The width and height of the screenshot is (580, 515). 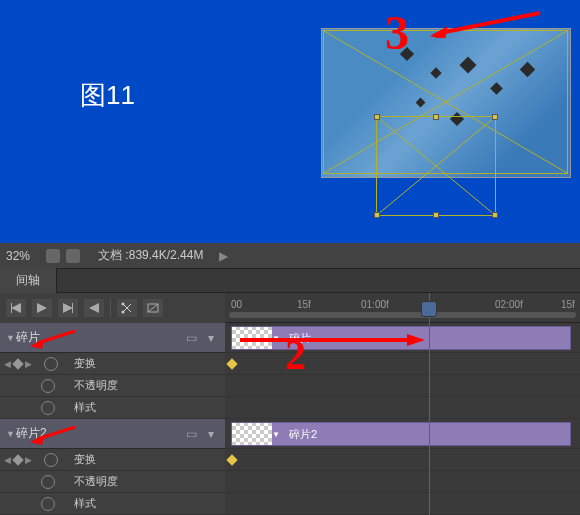 What do you see at coordinates (401, 434) in the screenshot?
I see `clip: ▼ 碎片2` at bounding box center [401, 434].